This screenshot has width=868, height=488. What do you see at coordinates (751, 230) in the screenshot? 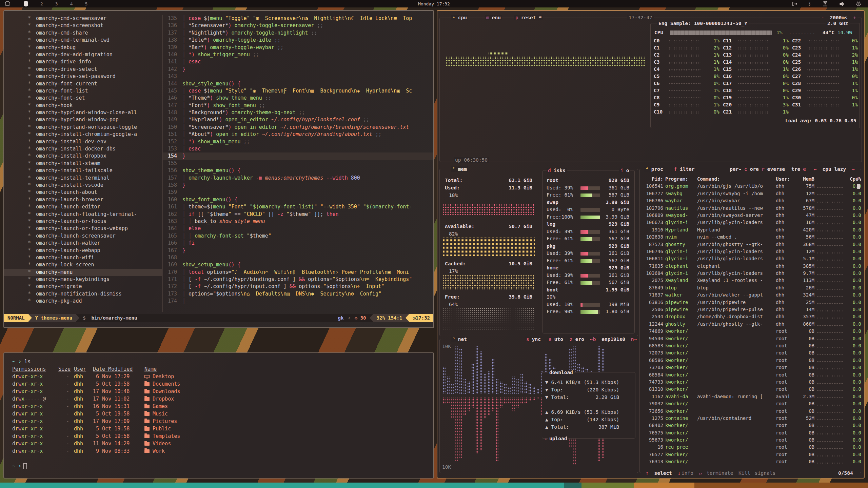
I see `process-row: 1916HyprlandHyprlanddhh420M0.0` at bounding box center [751, 230].